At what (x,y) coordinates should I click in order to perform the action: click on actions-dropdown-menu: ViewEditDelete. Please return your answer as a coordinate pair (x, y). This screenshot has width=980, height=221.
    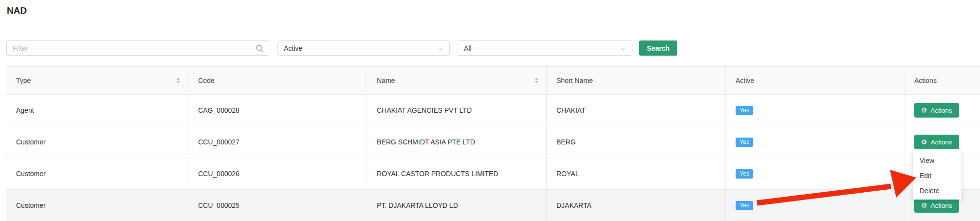
    Looking at the image, I should click on (937, 176).